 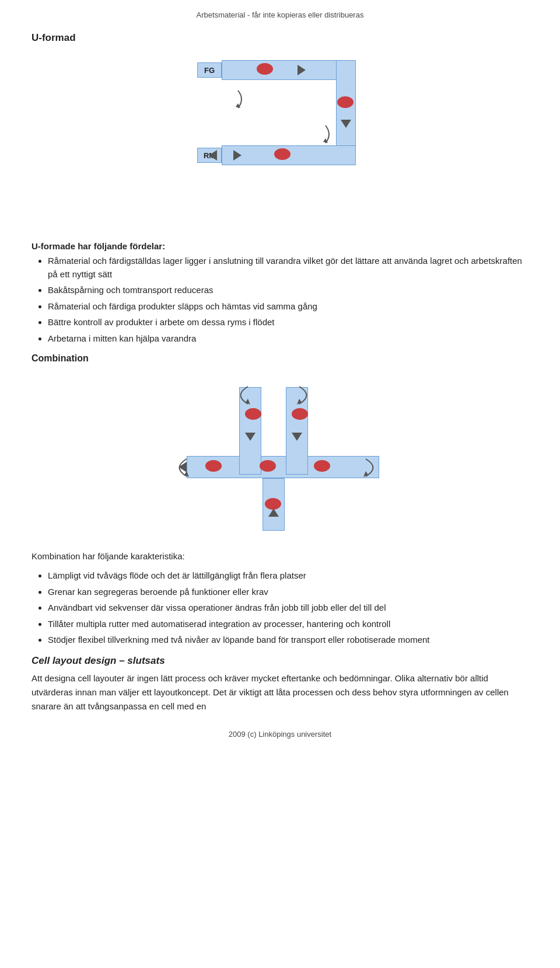 What do you see at coordinates (288, 291) in the screenshot?
I see `list-item: Bakåtspårning och tomtransport reduceras` at bounding box center [288, 291].